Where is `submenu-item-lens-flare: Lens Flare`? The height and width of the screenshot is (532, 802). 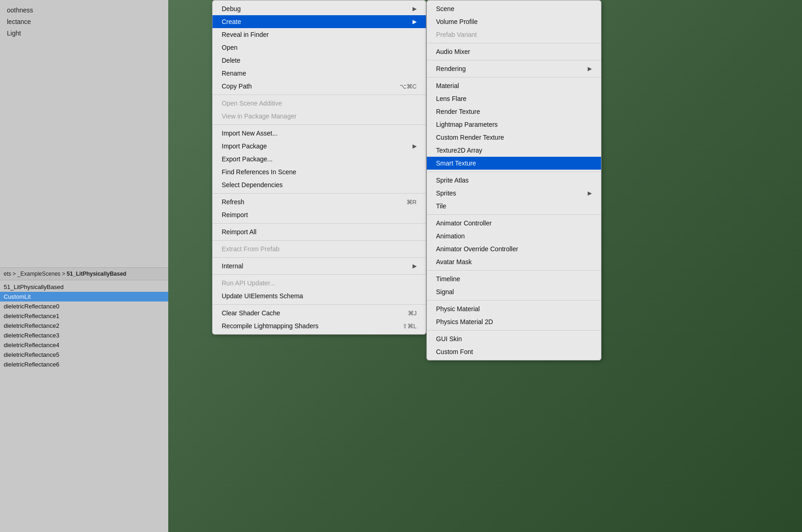
submenu-item-lens-flare: Lens Flare is located at coordinates (514, 99).